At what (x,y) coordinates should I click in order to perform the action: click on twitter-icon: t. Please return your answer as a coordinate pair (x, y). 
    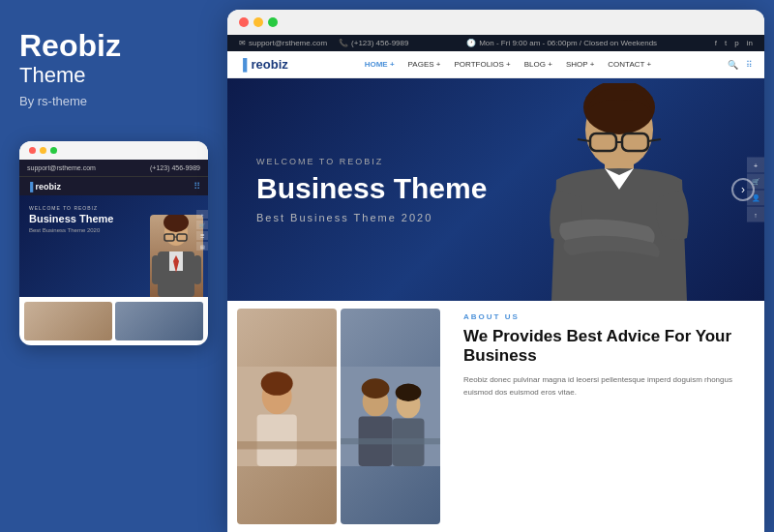
    Looking at the image, I should click on (726, 43).